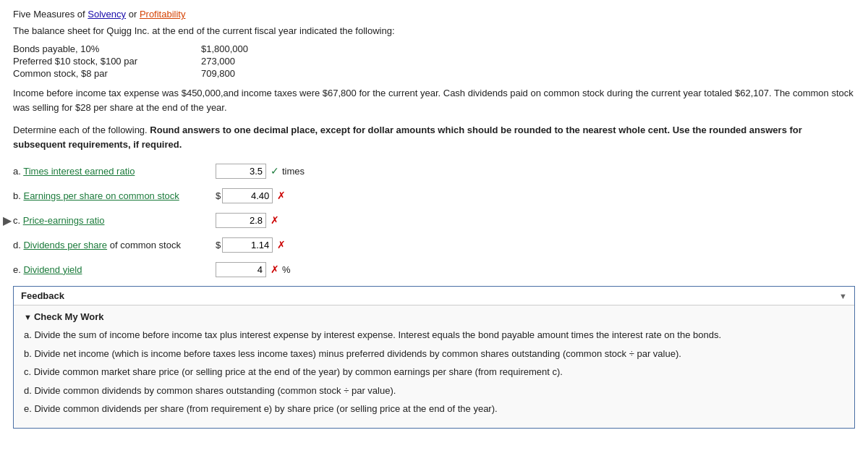 The image size is (868, 451). What do you see at coordinates (434, 138) in the screenshot?
I see `instructions: Determine each of the following. Round a…` at bounding box center [434, 138].